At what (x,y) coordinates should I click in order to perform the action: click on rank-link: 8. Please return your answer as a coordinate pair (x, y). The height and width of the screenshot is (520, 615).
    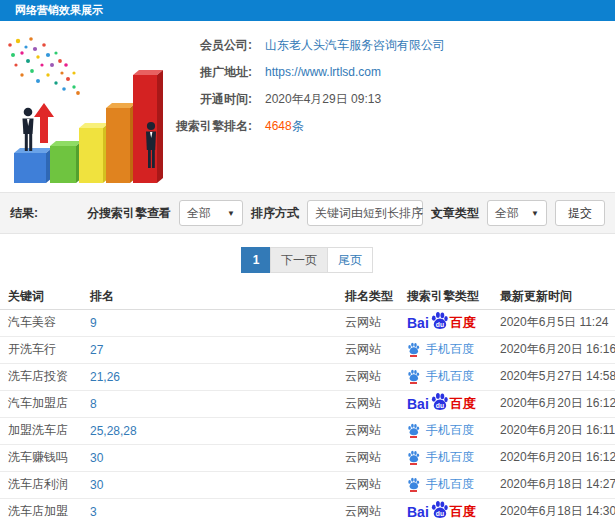
    Looking at the image, I should click on (94, 404).